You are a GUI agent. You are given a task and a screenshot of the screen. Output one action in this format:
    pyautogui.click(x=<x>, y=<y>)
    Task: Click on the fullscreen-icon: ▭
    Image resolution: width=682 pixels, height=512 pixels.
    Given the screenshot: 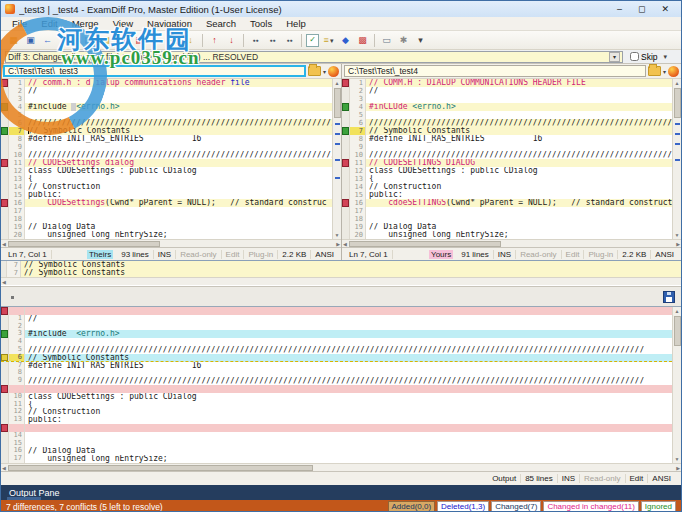 What is the action you would take?
    pyautogui.click(x=386, y=40)
    